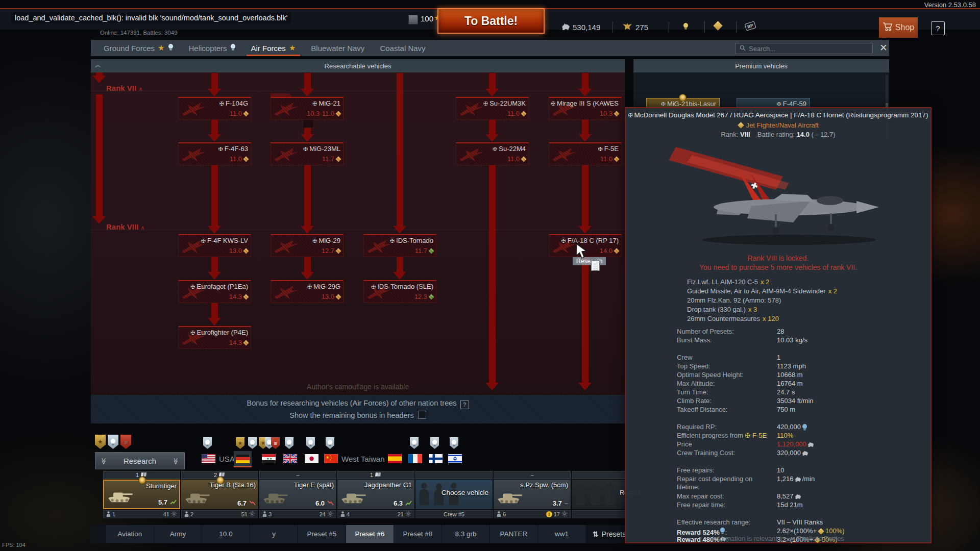 This screenshot has height=551, width=980. What do you see at coordinates (418, 534) in the screenshot?
I see `preset-tab-preset-8: Preset #8` at bounding box center [418, 534].